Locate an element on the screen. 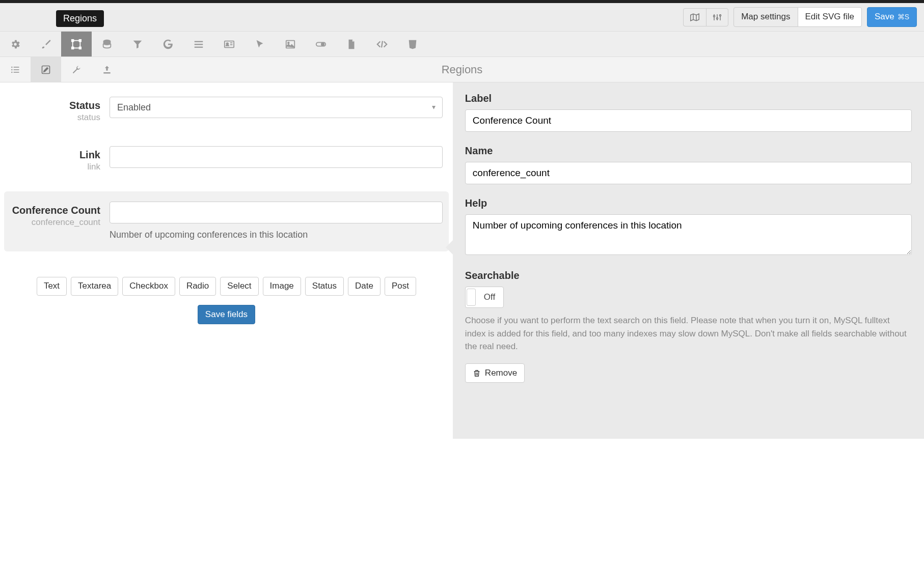  edit-svg-button: Edit SVG file is located at coordinates (830, 17).